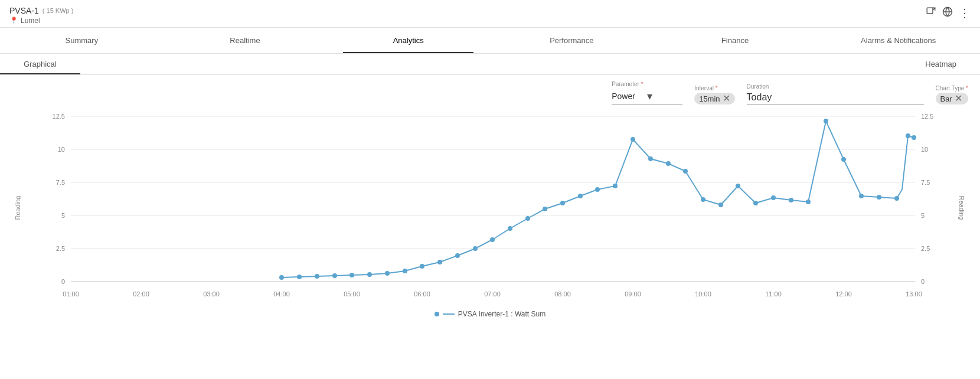 This screenshot has width=980, height=379. What do you see at coordinates (726, 99) in the screenshot?
I see `interval-clear-button: ✕` at bounding box center [726, 99].